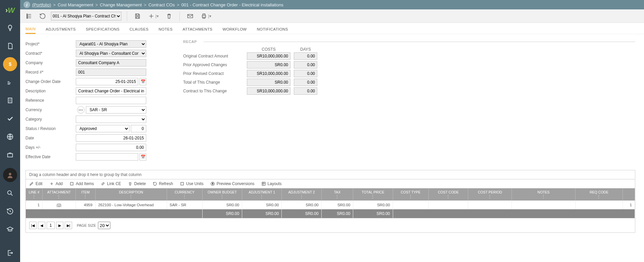  Describe the element at coordinates (121, 5) in the screenshot. I see `breadcrumb-level-2: Change Management` at that location.